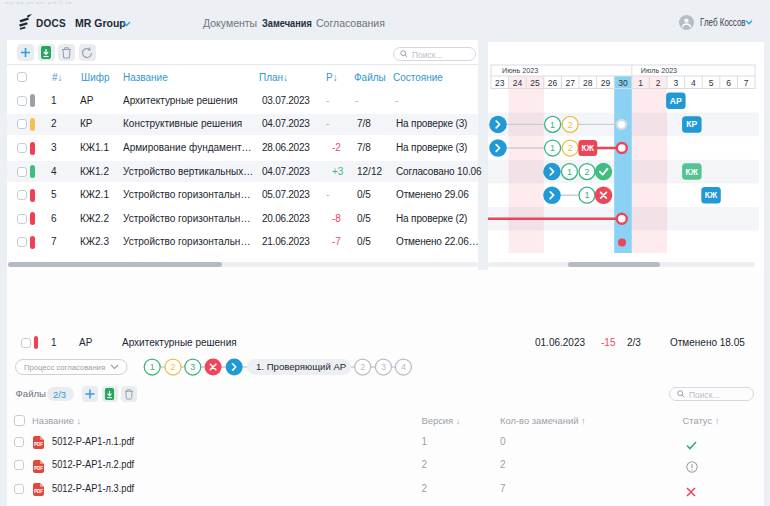  Describe the element at coordinates (553, 83) in the screenshot. I see `svg-text: 26` at that location.